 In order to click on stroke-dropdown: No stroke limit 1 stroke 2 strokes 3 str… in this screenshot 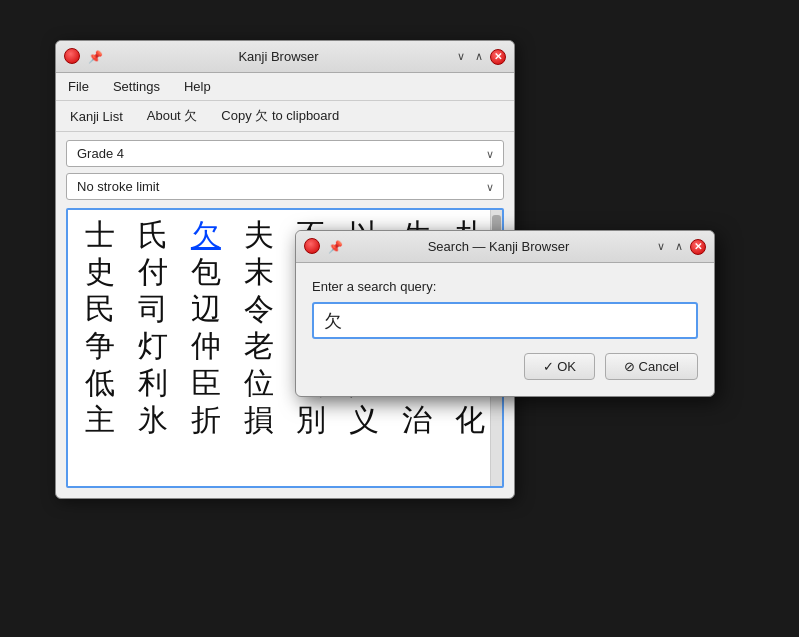, I will do `click(285, 186)`.